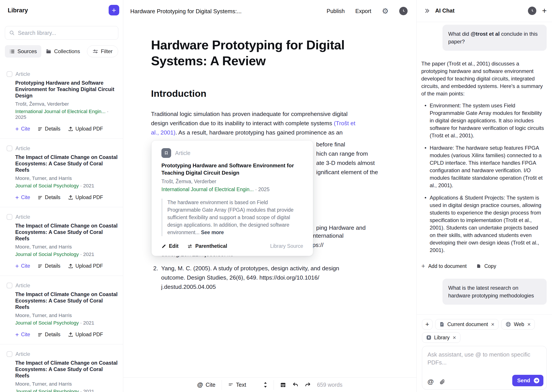  Describe the element at coordinates (490, 266) in the screenshot. I see `copy-label: Copy` at that location.